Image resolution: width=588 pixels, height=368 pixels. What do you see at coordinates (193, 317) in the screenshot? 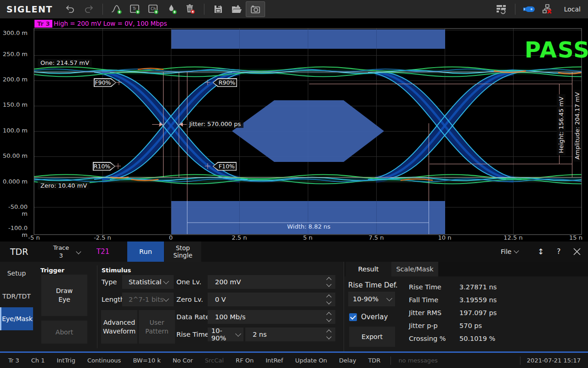
I see `data-rate-label: Data Rate` at bounding box center [193, 317].